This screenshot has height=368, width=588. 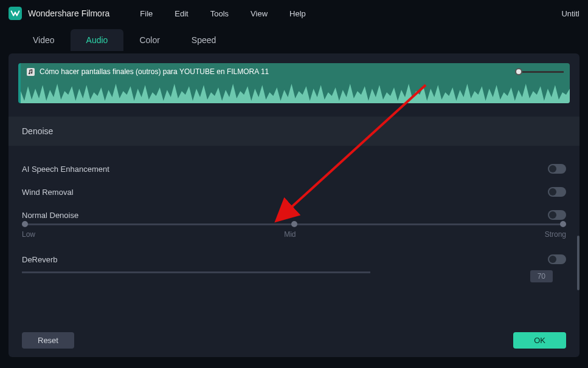 I want to click on toggle-wind-removal, so click(x=557, y=192).